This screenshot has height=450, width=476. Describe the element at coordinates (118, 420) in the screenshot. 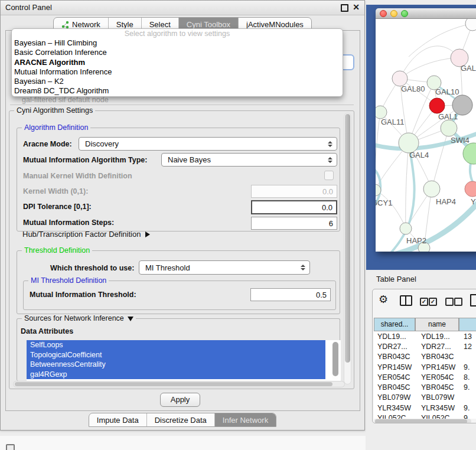

I see `tab-impute-data: Impute Data` at that location.